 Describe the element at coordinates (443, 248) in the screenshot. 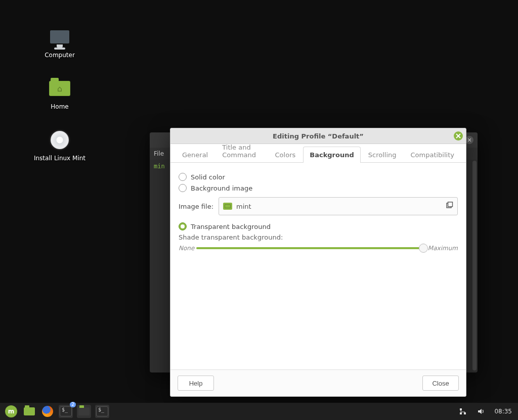

I see `slider-max-label: Maximum` at that location.